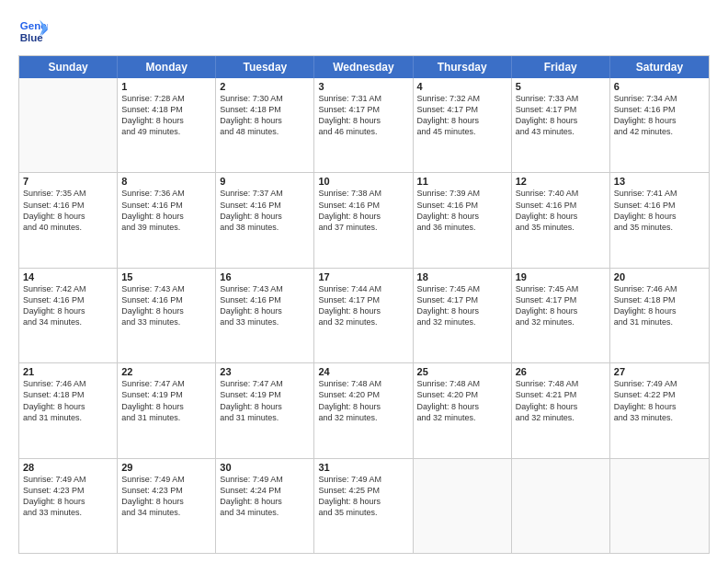 This screenshot has height=563, width=728. I want to click on header: General Blue, so click(364, 31).